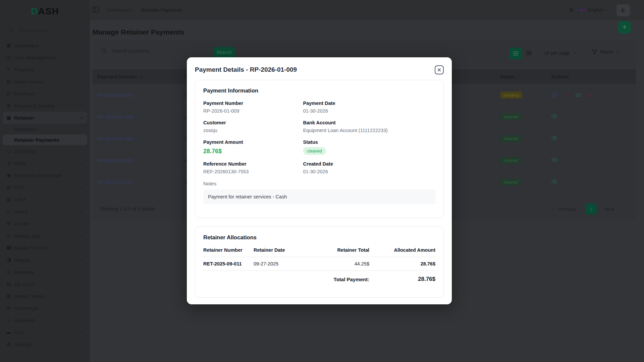  What do you see at coordinates (369, 127) in the screenshot?
I see `field-bank-account: Bank Account Equipment Loan Account (111…` at bounding box center [369, 127].